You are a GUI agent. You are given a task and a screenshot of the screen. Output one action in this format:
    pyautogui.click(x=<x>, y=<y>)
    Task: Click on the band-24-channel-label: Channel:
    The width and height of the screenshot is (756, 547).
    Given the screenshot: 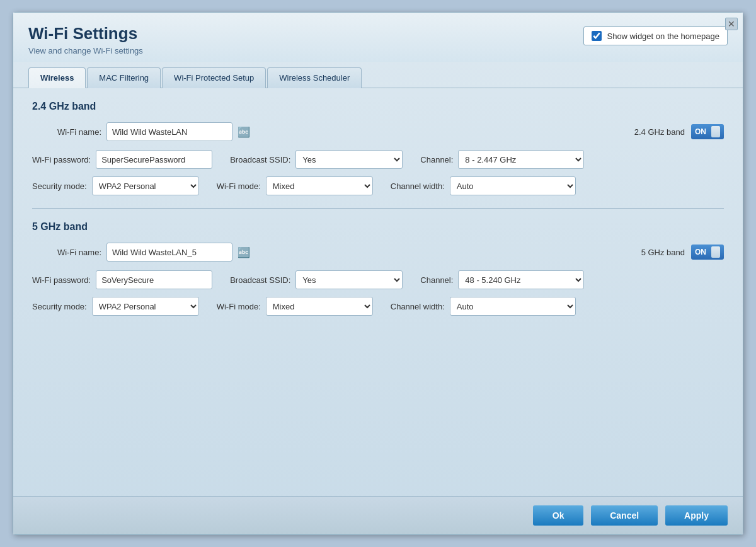 What is the action you would take?
    pyautogui.click(x=437, y=160)
    